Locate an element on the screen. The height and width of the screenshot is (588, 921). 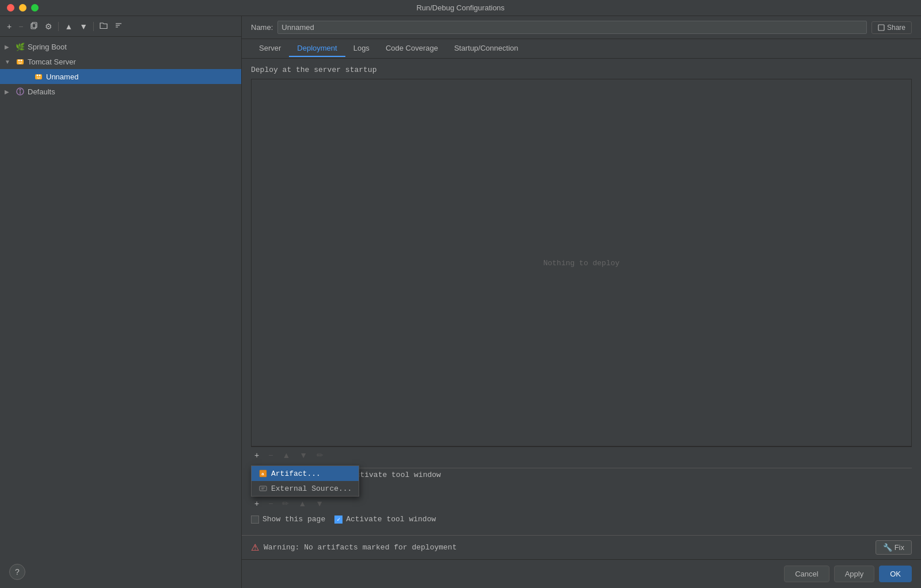
deploy-down-button: ▼ is located at coordinates (303, 455).